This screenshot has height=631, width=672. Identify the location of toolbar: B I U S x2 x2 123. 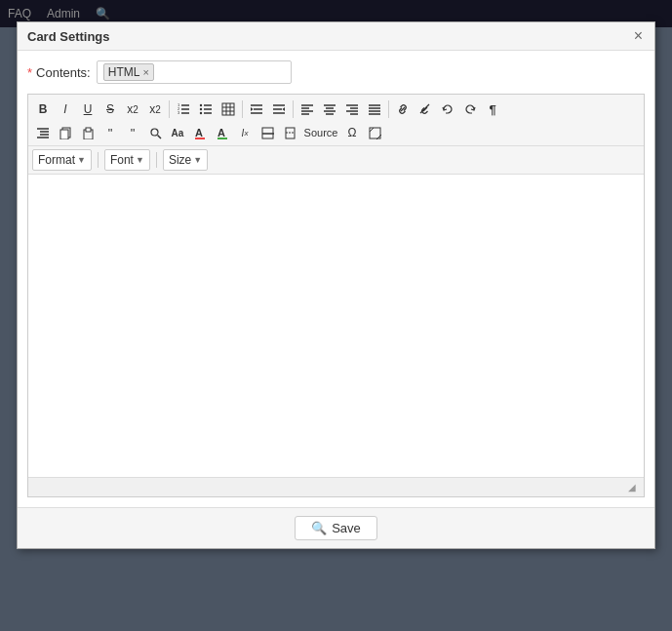
(336, 121).